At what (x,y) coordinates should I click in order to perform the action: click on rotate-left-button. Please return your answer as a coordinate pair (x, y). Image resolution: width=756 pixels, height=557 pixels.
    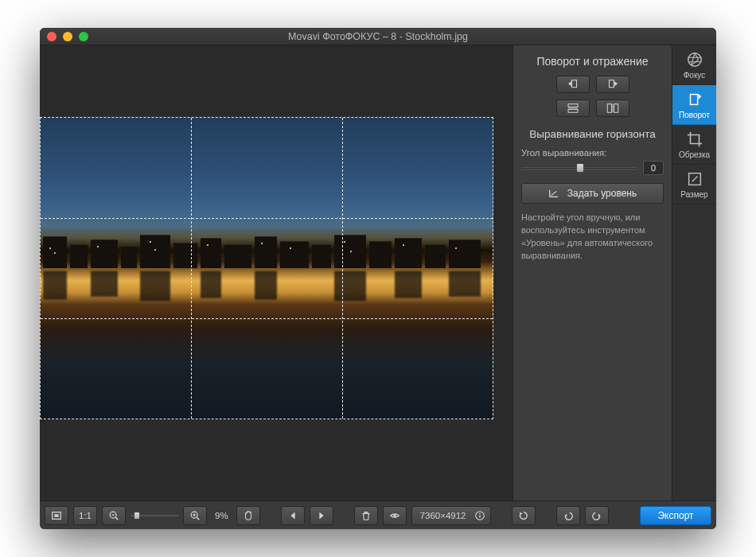
    Looking at the image, I should click on (573, 84).